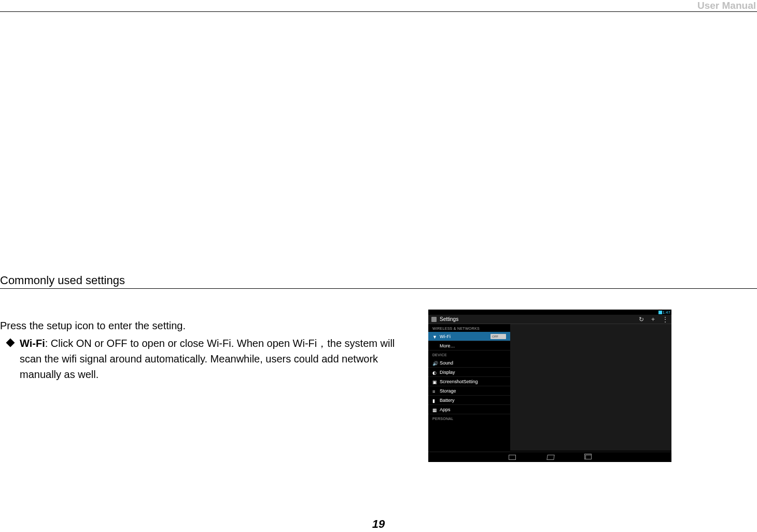 The image size is (757, 532). Describe the element at coordinates (665, 319) in the screenshot. I see `menu-icon: ⋮` at that location.